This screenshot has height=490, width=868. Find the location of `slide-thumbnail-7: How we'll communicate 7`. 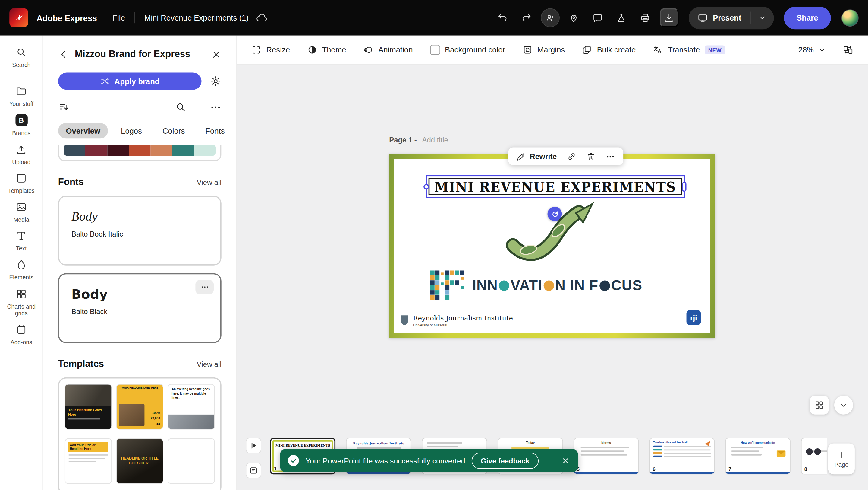

slide-thumbnail-7: How we'll communicate 7 is located at coordinates (758, 456).